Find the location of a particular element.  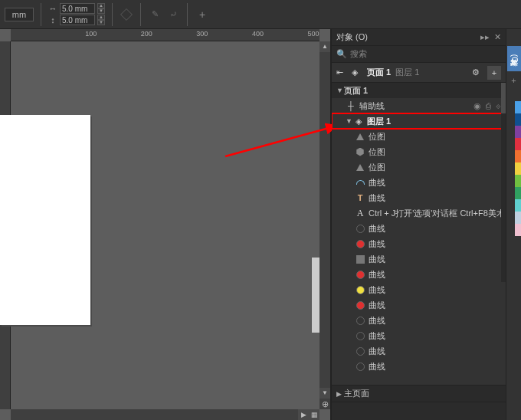

nudge-size-group: ↔ ▲▼ ↕ ▲▼ is located at coordinates (77, 14).